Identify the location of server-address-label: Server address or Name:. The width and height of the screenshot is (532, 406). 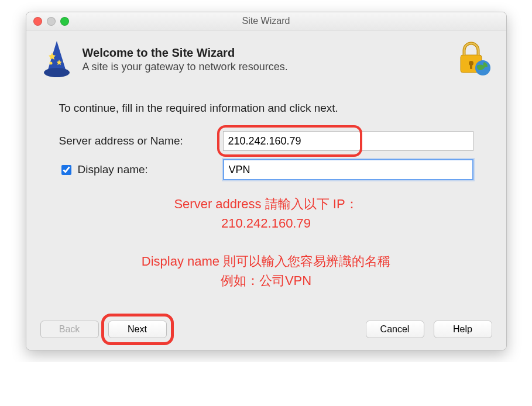
(141, 141).